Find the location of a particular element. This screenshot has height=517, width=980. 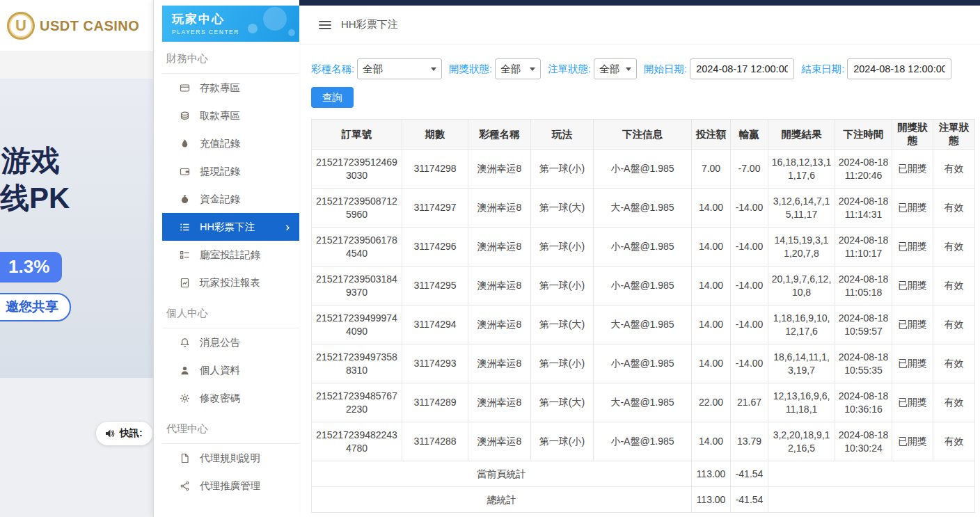

sidebar-item-label: 取款專區 is located at coordinates (220, 116).